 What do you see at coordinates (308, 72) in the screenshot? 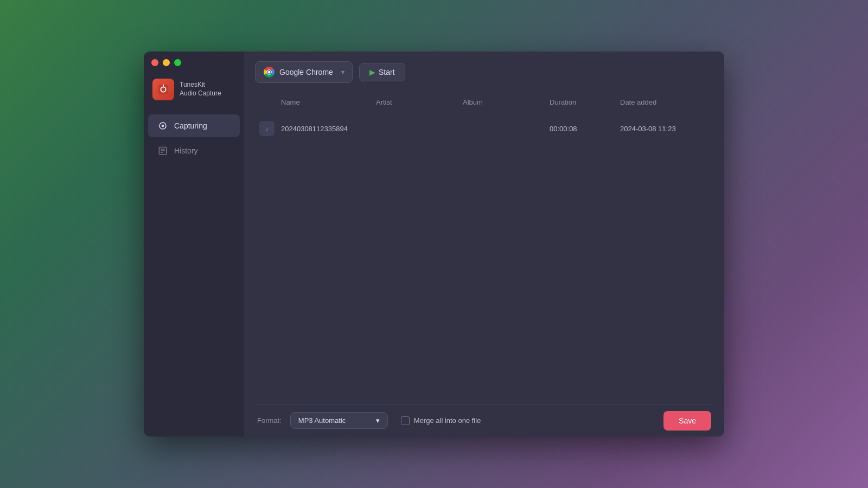
I see `browser-name: Google Chrome` at bounding box center [308, 72].